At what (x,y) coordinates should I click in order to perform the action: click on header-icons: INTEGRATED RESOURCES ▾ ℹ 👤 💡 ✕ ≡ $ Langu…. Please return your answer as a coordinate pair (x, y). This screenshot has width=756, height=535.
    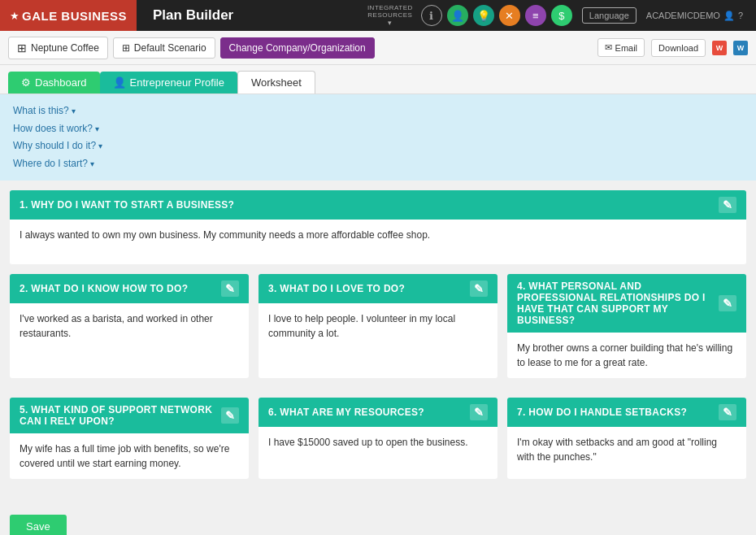
    Looking at the image, I should click on (558, 15).